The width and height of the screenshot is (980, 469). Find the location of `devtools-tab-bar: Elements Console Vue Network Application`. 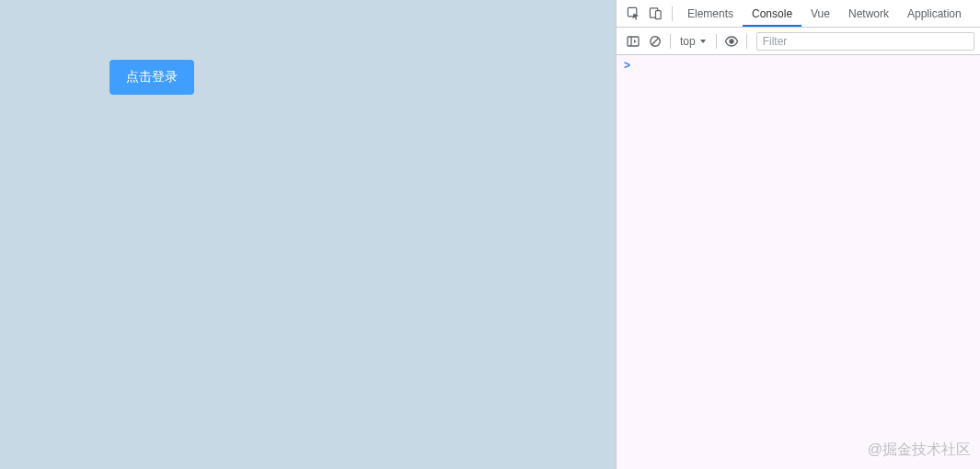

devtools-tab-bar: Elements Console Vue Network Application is located at coordinates (799, 14).